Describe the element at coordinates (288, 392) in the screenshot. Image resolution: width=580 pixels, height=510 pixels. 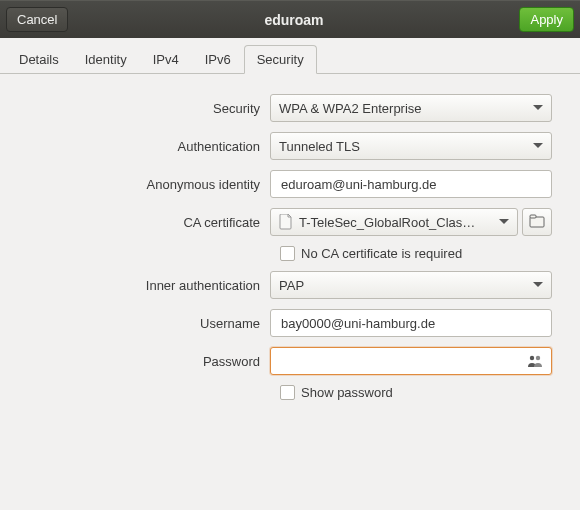
I see `show-password-checkbox` at that location.